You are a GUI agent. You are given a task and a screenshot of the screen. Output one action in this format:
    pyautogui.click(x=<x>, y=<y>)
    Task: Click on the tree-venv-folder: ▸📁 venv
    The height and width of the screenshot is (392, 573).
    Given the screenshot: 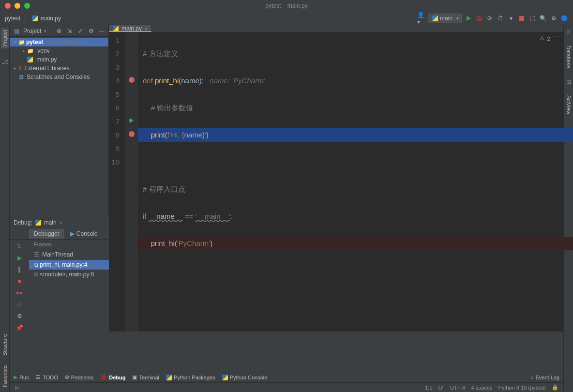 What is the action you would take?
    pyautogui.click(x=59, y=51)
    